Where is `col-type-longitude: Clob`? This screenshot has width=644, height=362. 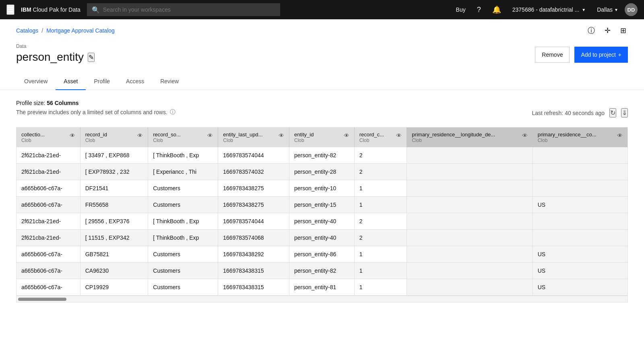
col-type-longitude: Clob is located at coordinates (453, 140).